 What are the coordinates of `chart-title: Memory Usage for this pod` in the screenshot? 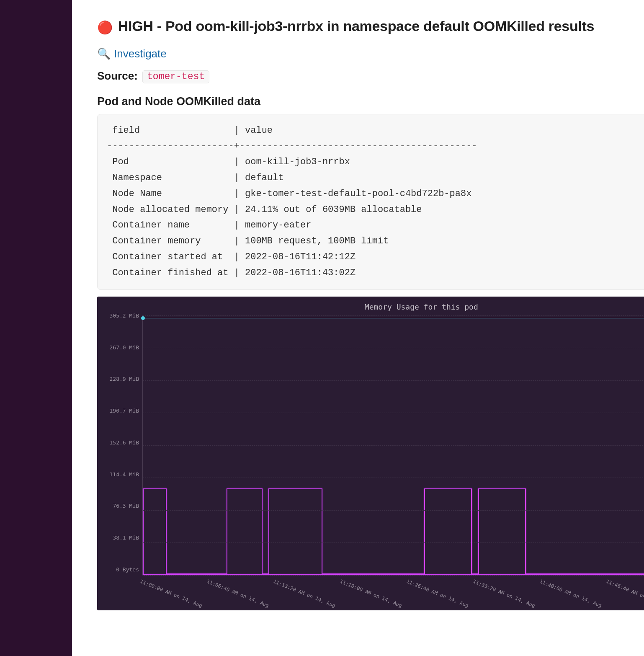 It's located at (373, 307).